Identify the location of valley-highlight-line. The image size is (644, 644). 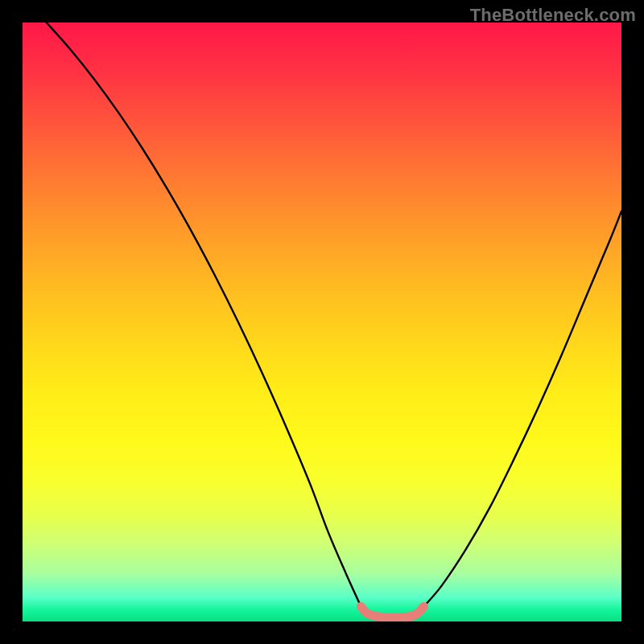
(392, 612).